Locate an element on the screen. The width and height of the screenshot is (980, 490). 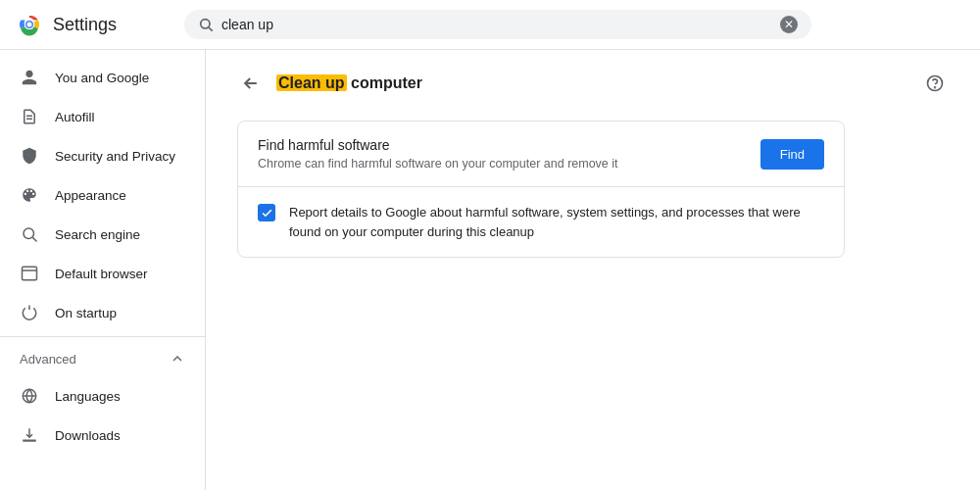
top-bar: Settings ✕ is located at coordinates (490, 25).